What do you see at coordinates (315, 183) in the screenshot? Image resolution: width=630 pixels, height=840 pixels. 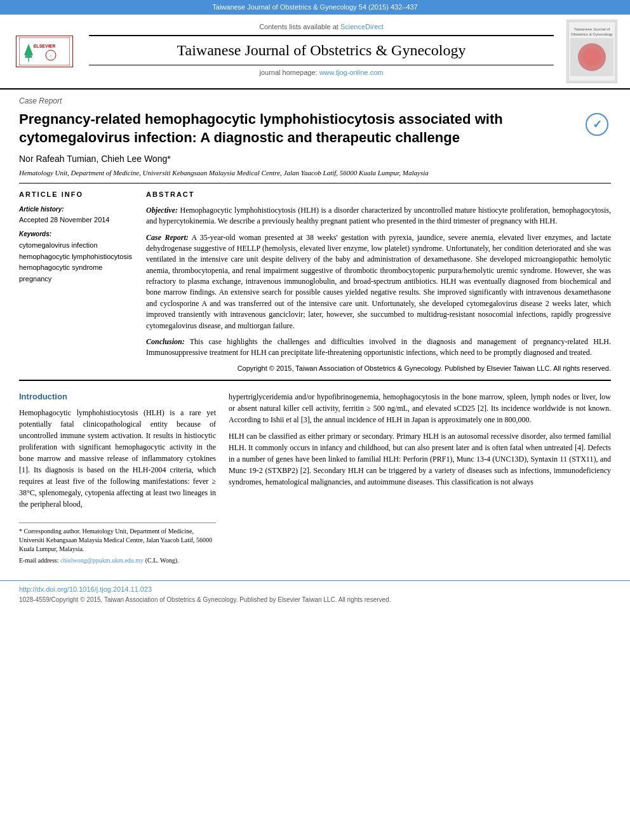 I see `header-divider` at bounding box center [315, 183].